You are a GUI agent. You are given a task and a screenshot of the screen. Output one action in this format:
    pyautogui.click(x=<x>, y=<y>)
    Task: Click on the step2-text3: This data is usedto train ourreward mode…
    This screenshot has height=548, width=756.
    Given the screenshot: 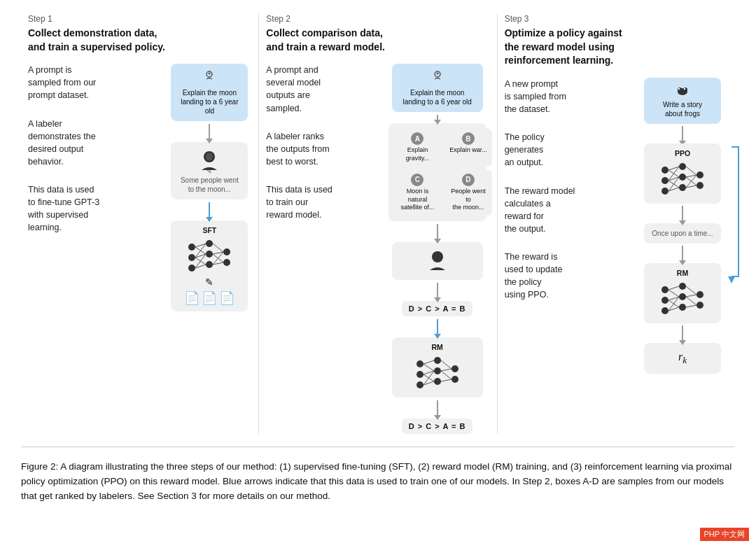 What is the action you would take?
    pyautogui.click(x=322, y=202)
    